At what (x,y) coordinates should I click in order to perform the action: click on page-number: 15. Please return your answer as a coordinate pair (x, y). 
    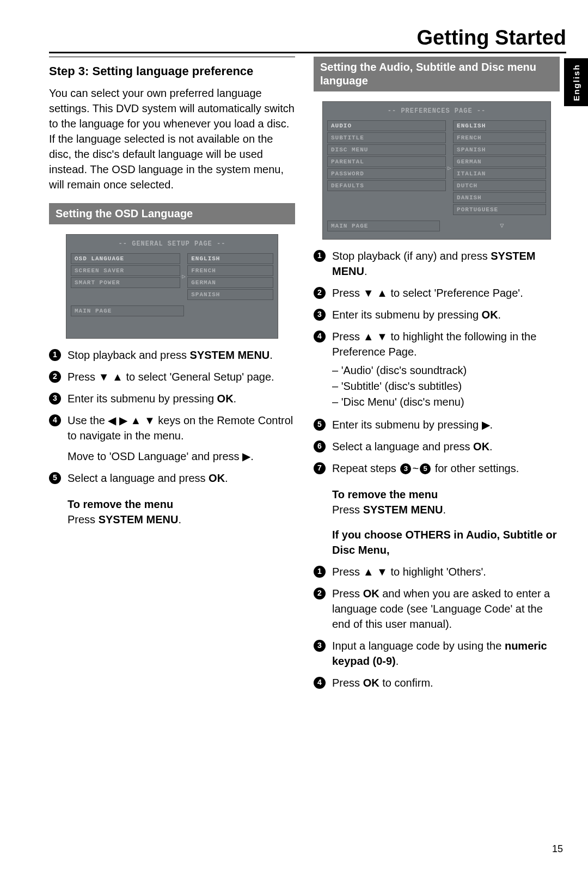
    Looking at the image, I should click on (558, 849).